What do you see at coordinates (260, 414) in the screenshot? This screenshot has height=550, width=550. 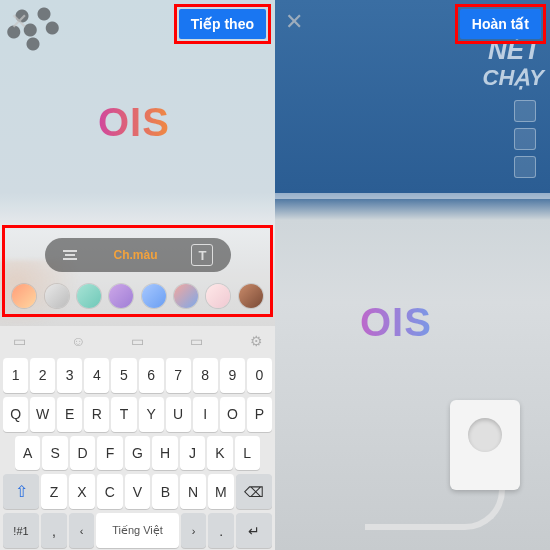 I see `key-p: P` at bounding box center [260, 414].